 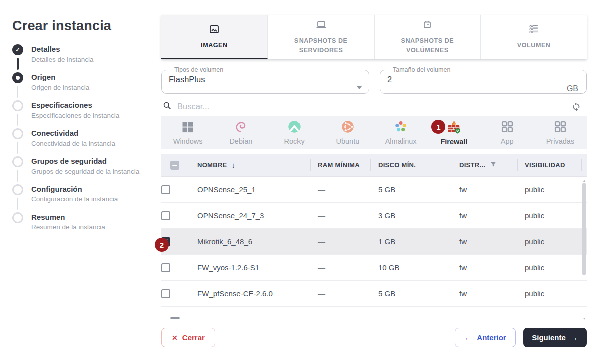 I want to click on disk-min: 10 GB, so click(x=409, y=267).